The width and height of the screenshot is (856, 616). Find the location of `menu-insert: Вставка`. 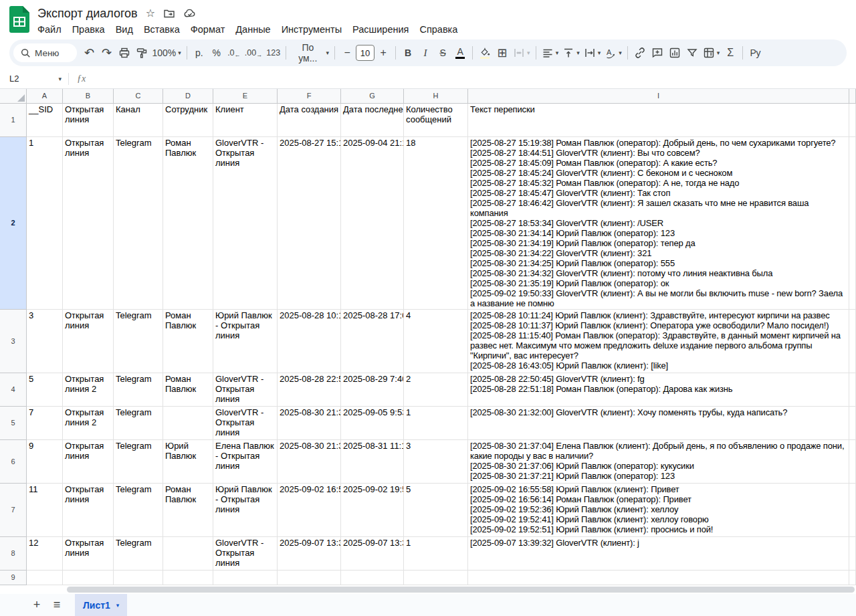

menu-insert: Вставка is located at coordinates (162, 29).